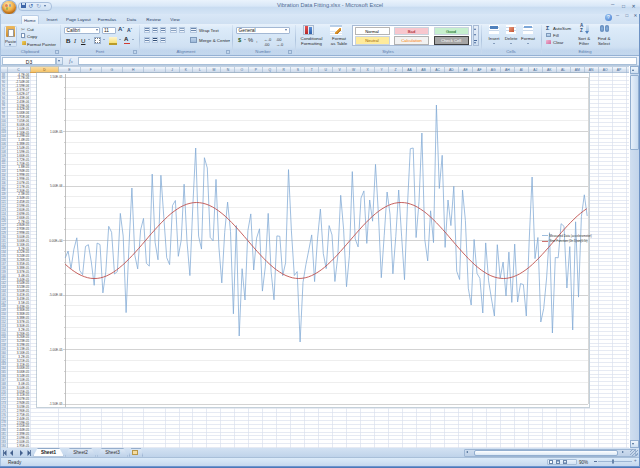 This screenshot has height=468, width=640. Describe the element at coordinates (4, 403) in the screenshot. I see `svg-text: 173` at that location.